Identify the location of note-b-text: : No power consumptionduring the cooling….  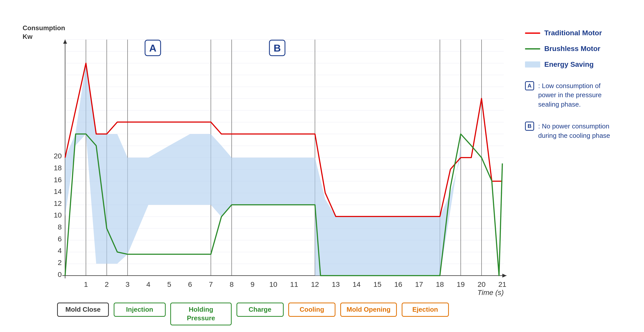
(574, 131).